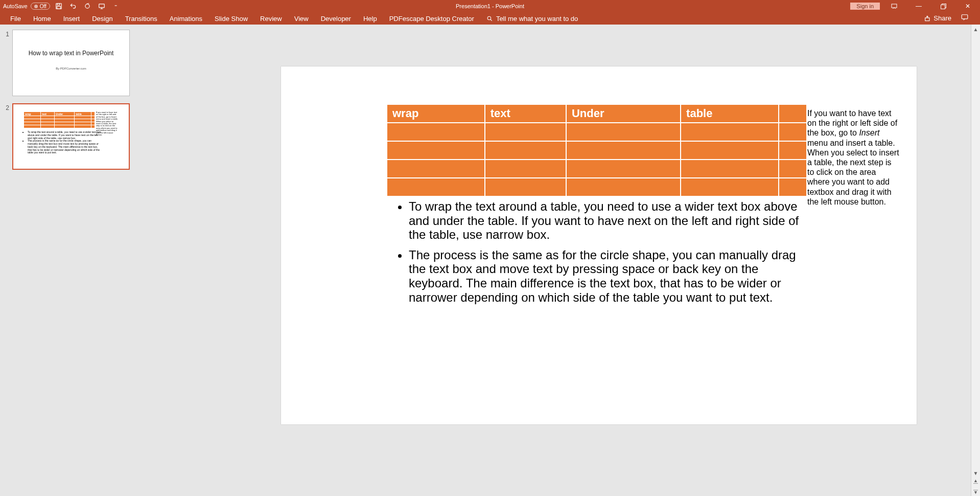 This screenshot has height=496, width=980. I want to click on tab-developer: Developer, so click(336, 18).